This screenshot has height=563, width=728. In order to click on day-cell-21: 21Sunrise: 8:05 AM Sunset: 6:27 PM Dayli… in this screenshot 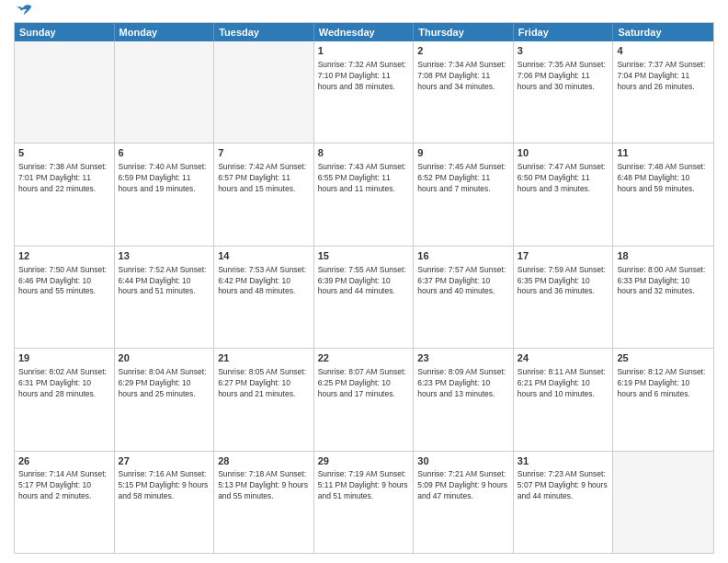, I will do `click(265, 399)`.